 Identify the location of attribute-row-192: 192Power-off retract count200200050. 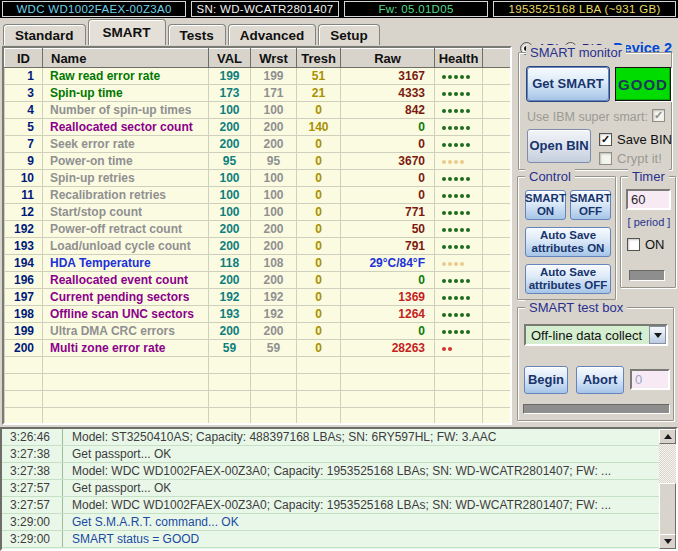
(258, 230).